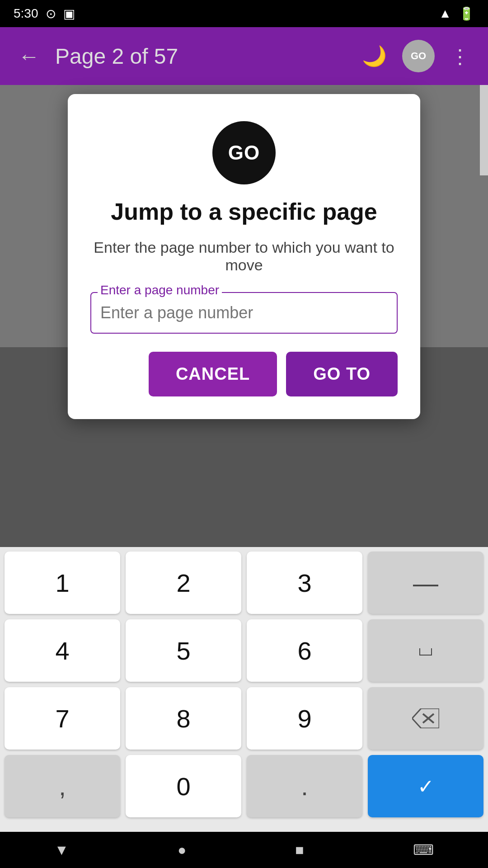  Describe the element at coordinates (305, 583) in the screenshot. I see `key-3: 3` at that location.